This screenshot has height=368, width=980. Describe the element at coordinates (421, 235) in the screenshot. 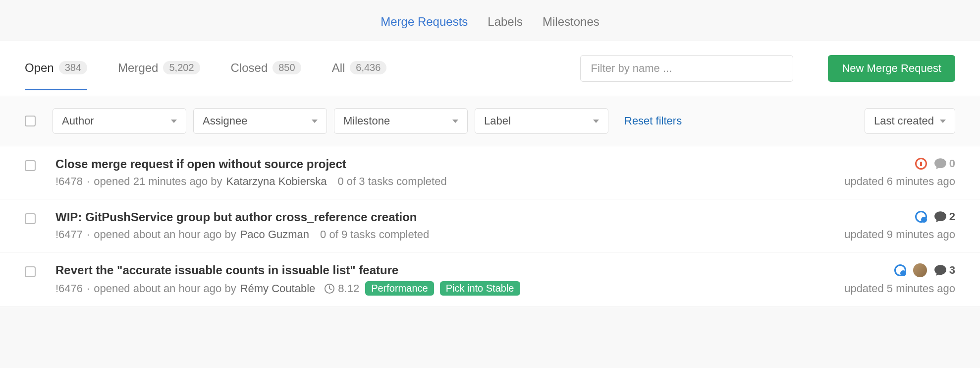

I see `merge-request-meta: !6477 · opened about an hour ago by Paco…` at that location.